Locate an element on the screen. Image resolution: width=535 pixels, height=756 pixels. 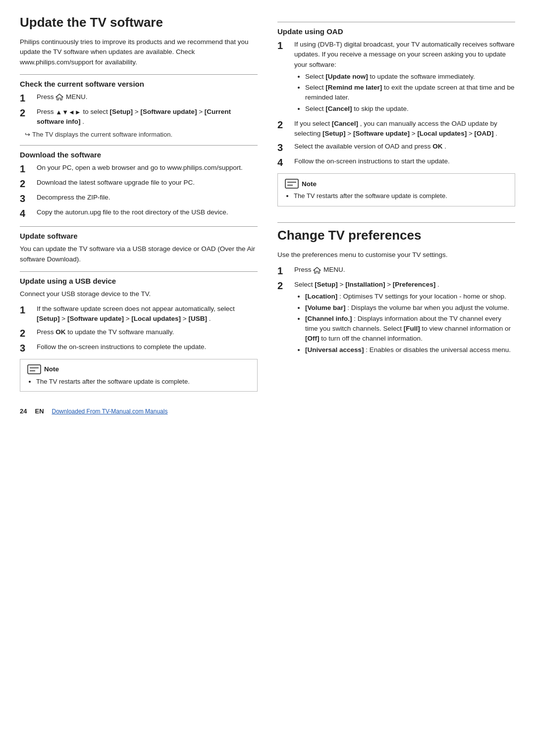
oad-b3-pre: Select is located at coordinates (315, 109).